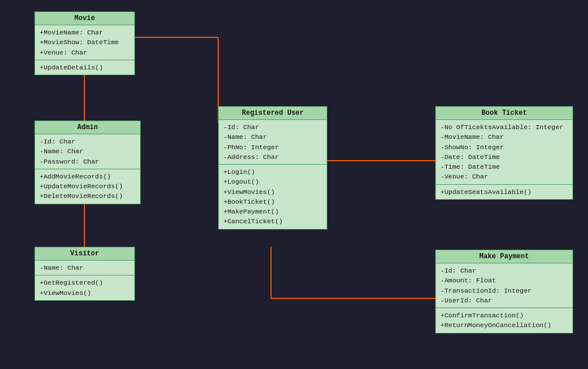  Describe the element at coordinates (504, 257) in the screenshot. I see `class-make-payment-title: Make Payment` at that location.